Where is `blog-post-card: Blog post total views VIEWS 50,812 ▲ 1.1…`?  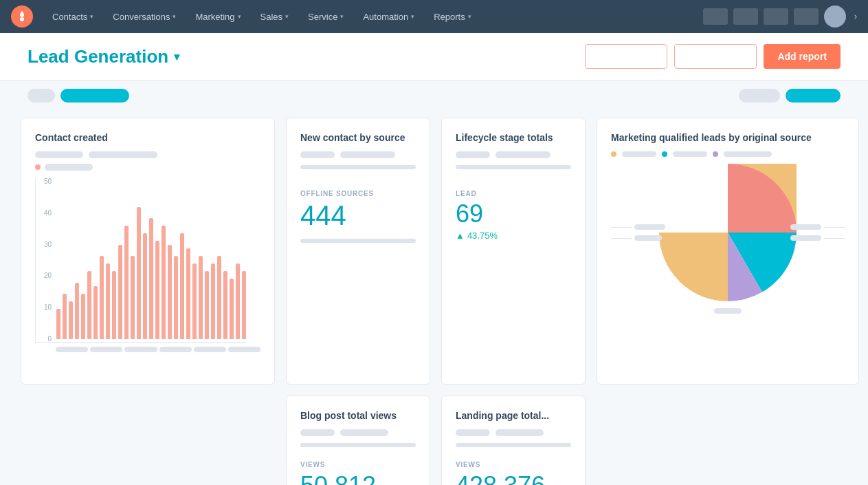 blog-post-card: Blog post total views VIEWS 50,812 ▲ 1.1… is located at coordinates (358, 440).